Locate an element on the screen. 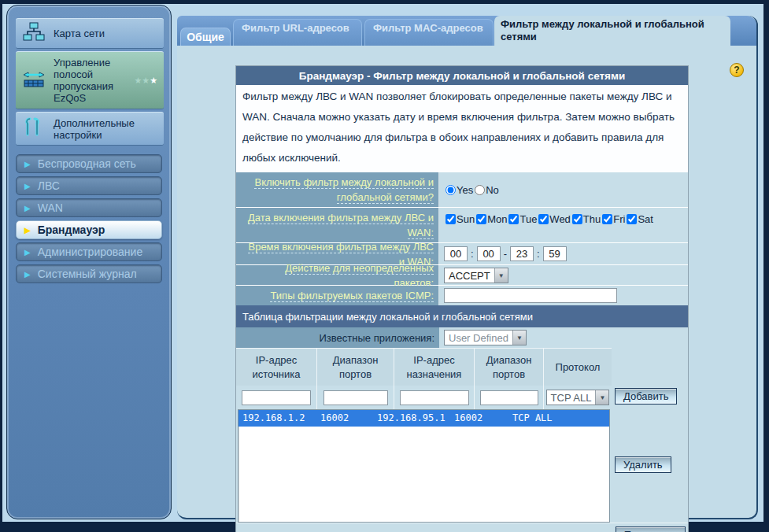 The width and height of the screenshot is (769, 532). sidebar-item-label: Брандмауэр is located at coordinates (72, 230).